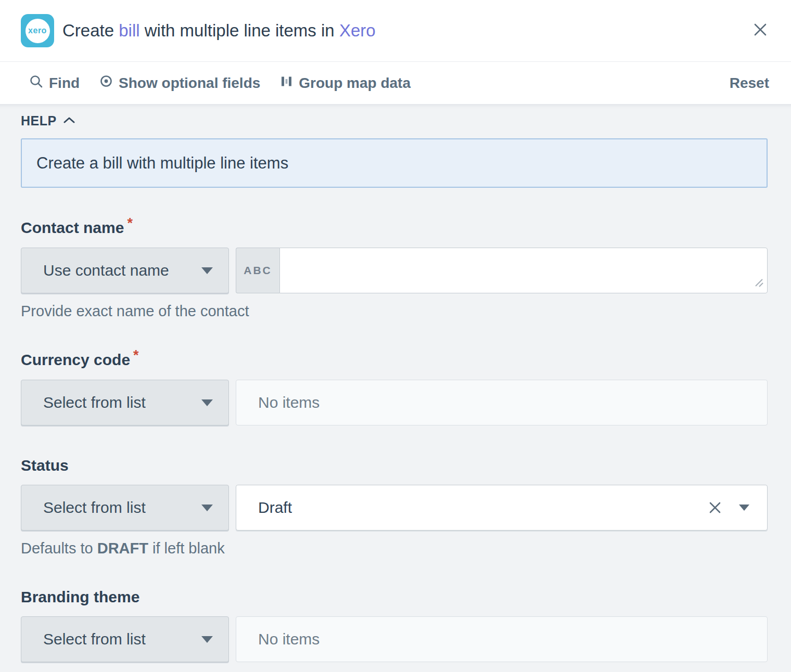 The image size is (791, 672). Describe the element at coordinates (394, 360) in the screenshot. I see `field-label: Currency code*` at that location.